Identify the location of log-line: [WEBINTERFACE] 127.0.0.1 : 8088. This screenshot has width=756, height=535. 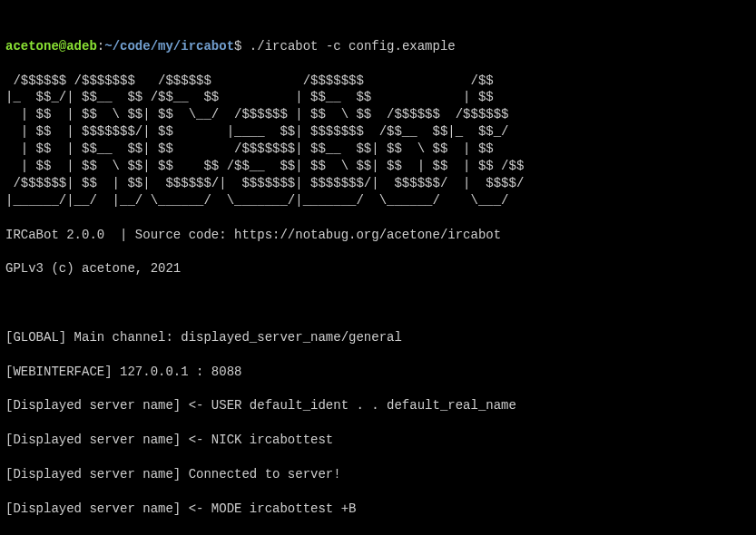
(378, 372).